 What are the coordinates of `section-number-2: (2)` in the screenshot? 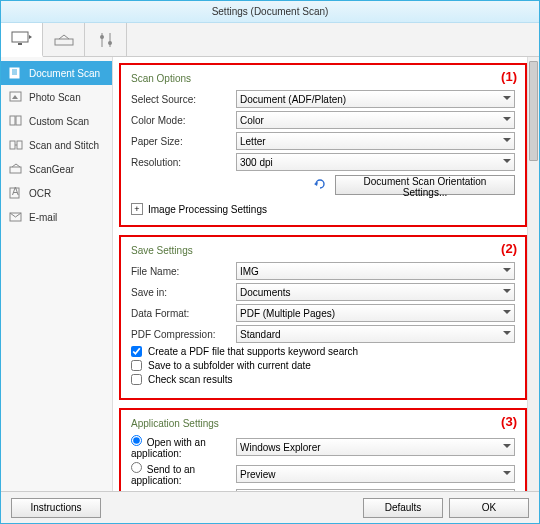 It's located at (509, 248).